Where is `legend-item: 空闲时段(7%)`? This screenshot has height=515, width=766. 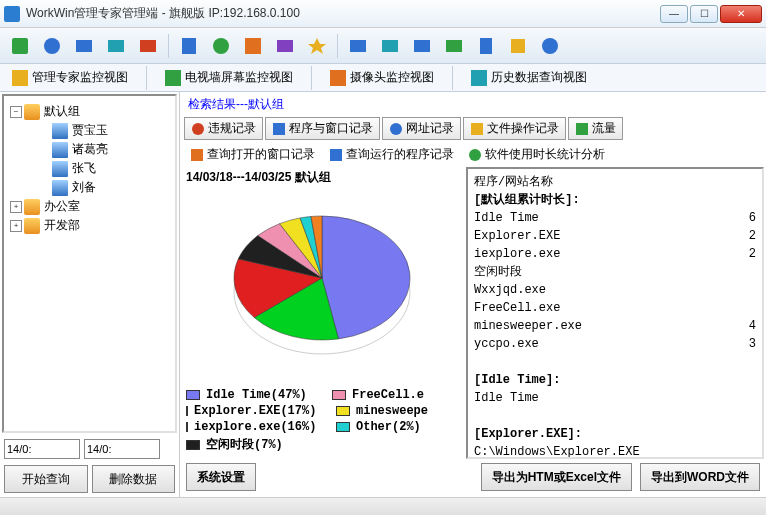 legend-item: 空闲时段(7%) is located at coordinates (251, 444).